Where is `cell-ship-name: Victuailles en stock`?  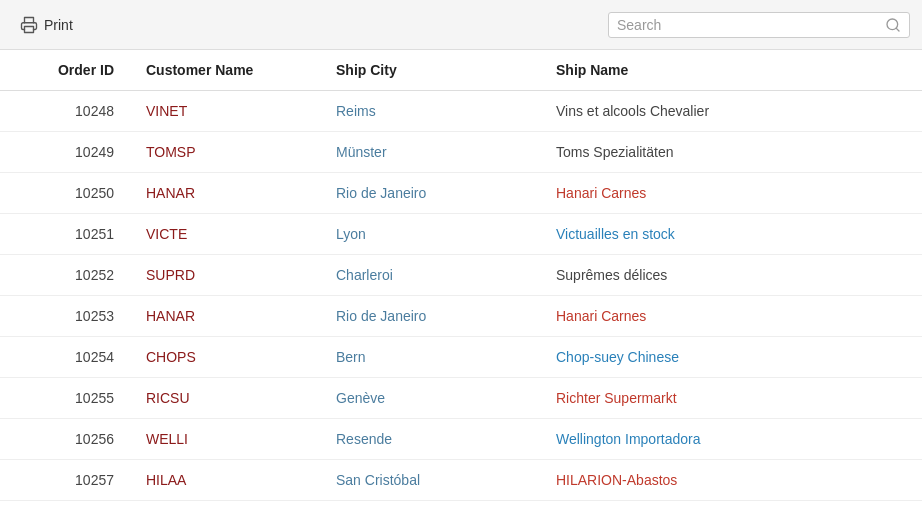 cell-ship-name: Victuailles en stock is located at coordinates (731, 234).